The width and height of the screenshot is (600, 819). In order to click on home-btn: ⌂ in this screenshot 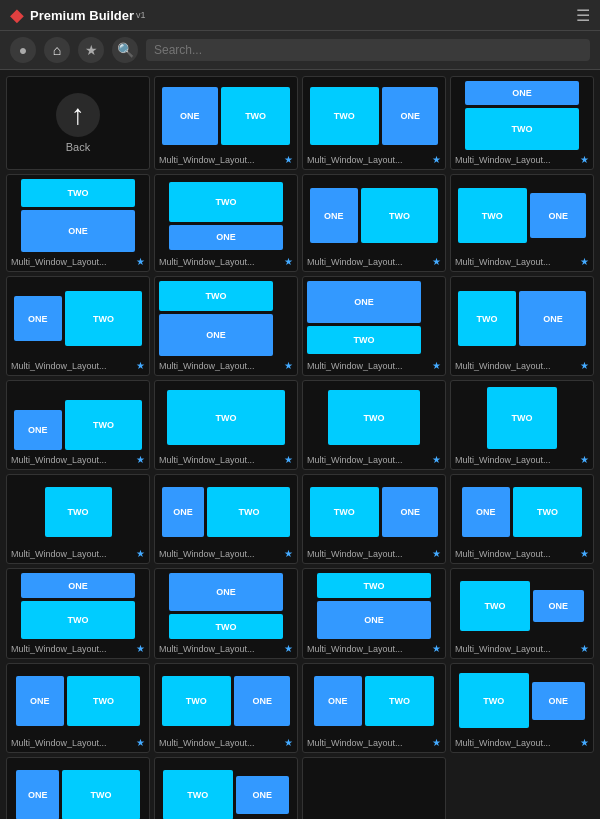, I will do `click(57, 50)`.